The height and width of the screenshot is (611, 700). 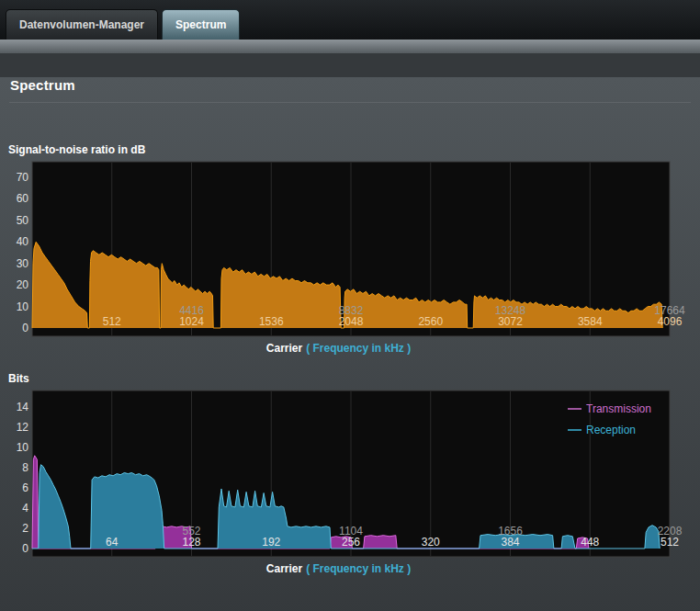 I want to click on tab-bar: Datenvolumen-Manager Spectrum, so click(x=350, y=20).